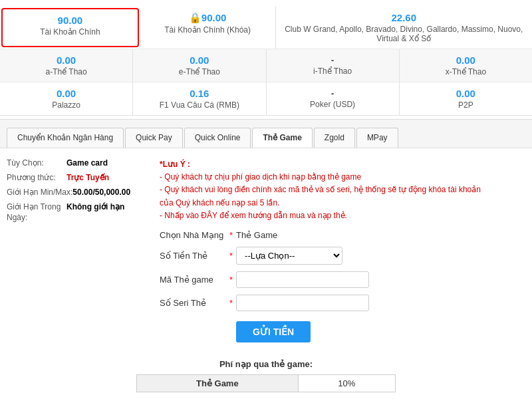 The height and width of the screenshot is (399, 532). What do you see at coordinates (76, 178) in the screenshot?
I see `info-phuong-thuc: Phương thức: Trực Tuyến` at bounding box center [76, 178].